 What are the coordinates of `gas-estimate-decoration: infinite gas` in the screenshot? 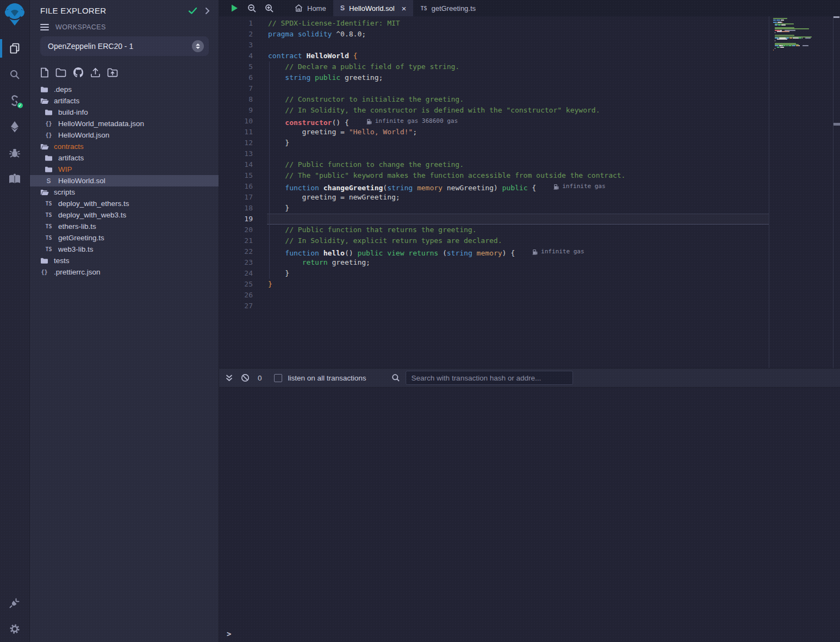 It's located at (558, 252).